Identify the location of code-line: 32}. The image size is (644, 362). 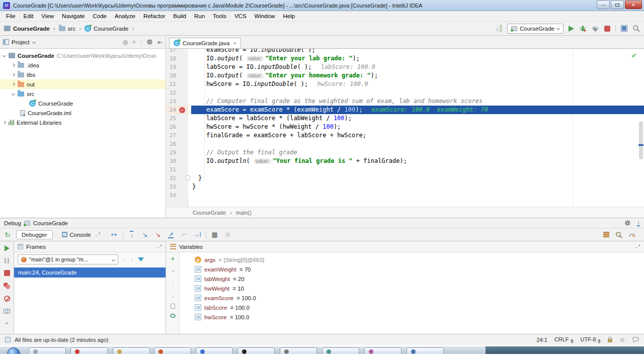
(406, 178).